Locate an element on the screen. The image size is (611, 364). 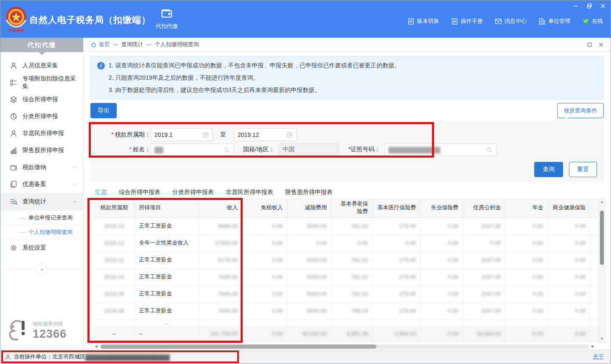
table-row: 2019-12全年一次性奖金收入27500.000.000.000.000.00… is located at coordinates (346, 243).